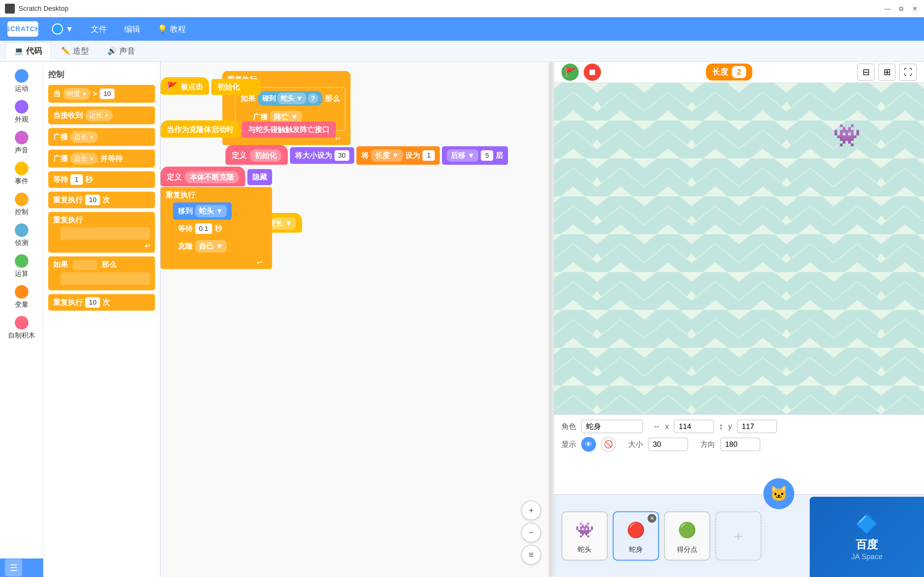 The width and height of the screenshot is (924, 577). Describe the element at coordinates (132, 29) in the screenshot. I see `nav-edit: 编辑` at that location.